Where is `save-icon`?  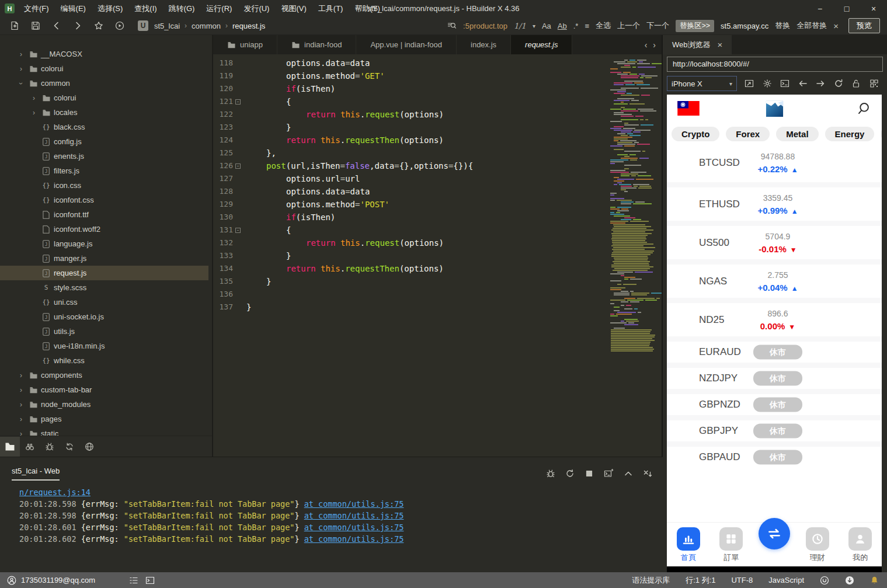
save-icon is located at coordinates (36, 26).